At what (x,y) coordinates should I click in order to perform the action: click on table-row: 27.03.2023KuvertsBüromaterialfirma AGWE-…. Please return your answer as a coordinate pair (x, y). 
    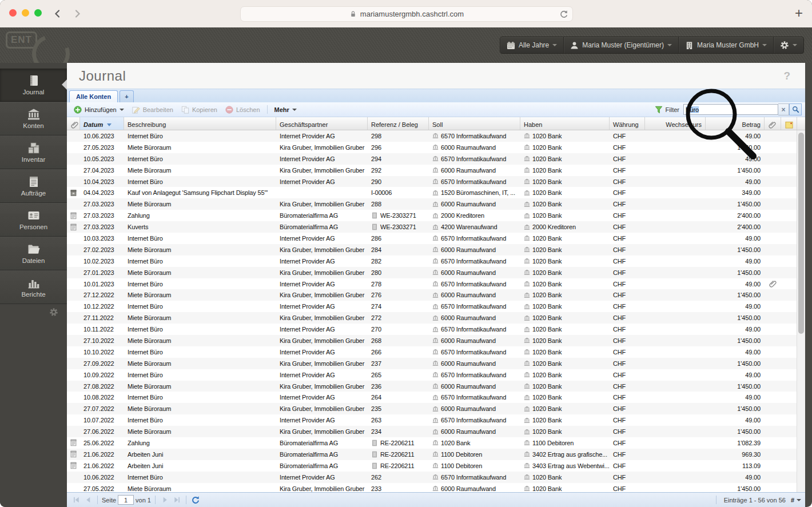
    Looking at the image, I should click on (432, 227).